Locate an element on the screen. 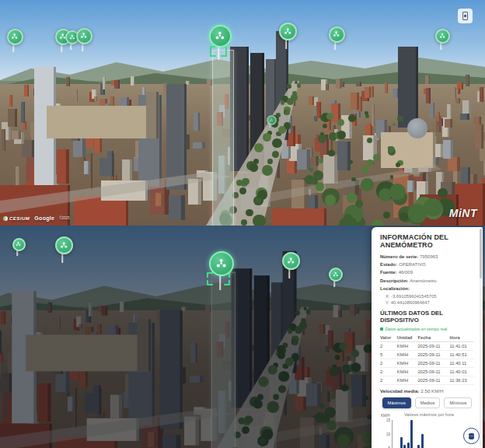  attribution-text: ©2025 is located at coordinates (64, 218).